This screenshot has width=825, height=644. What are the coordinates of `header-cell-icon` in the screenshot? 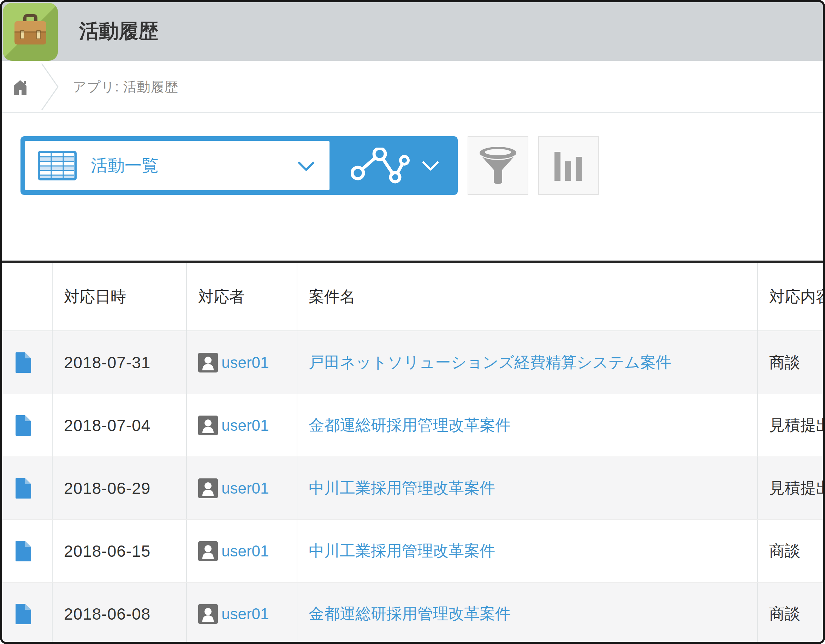 It's located at (27, 297).